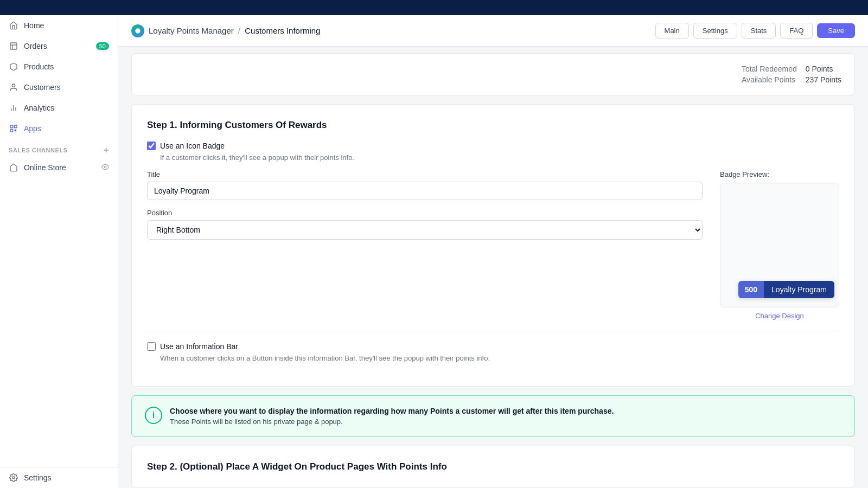  What do you see at coordinates (39, 67) in the screenshot?
I see `sidebar-item-products-label: Products` at bounding box center [39, 67].